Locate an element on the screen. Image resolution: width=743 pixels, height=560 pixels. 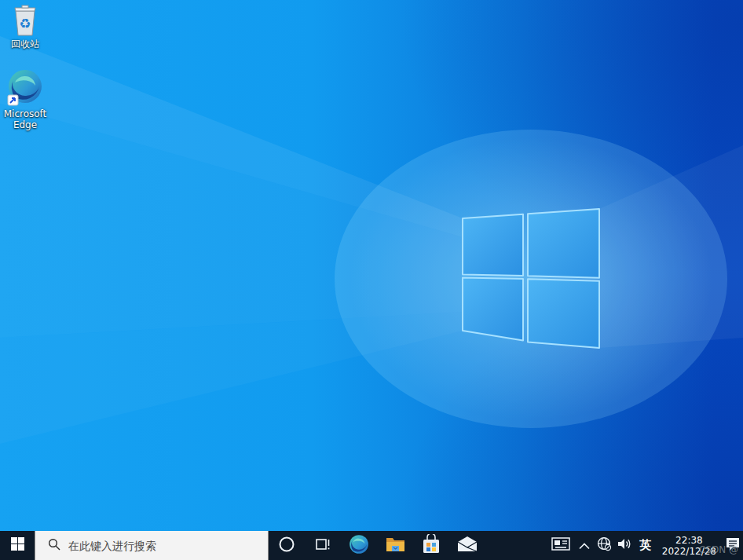
taskbar-search-box is located at coordinates (152, 545).